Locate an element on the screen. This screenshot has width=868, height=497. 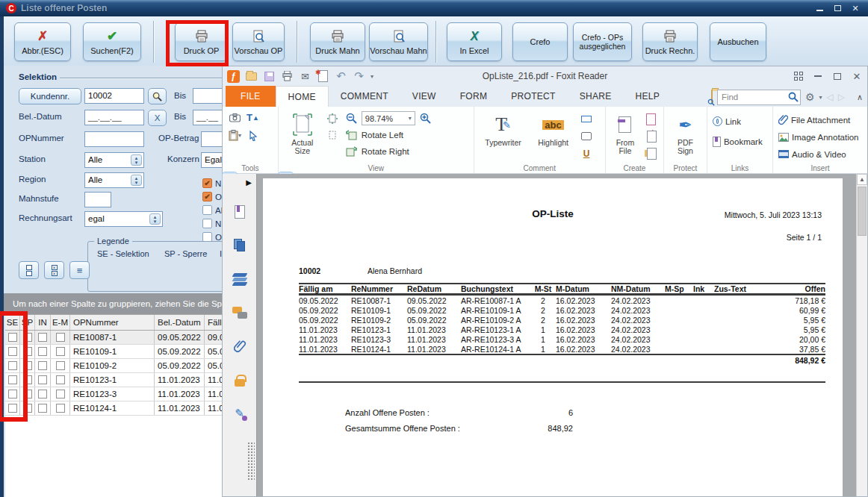
crefo-button: Crefo is located at coordinates (540, 42).